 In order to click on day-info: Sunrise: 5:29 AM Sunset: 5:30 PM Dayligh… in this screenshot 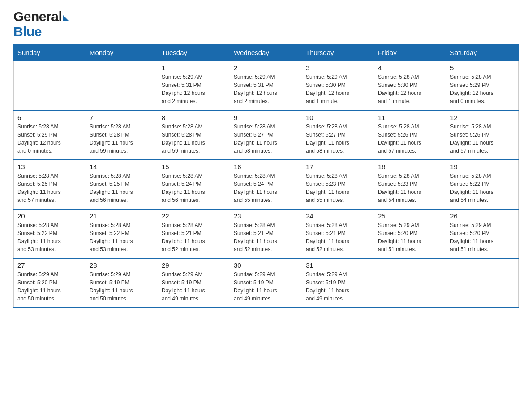, I will do `click(338, 89)`.